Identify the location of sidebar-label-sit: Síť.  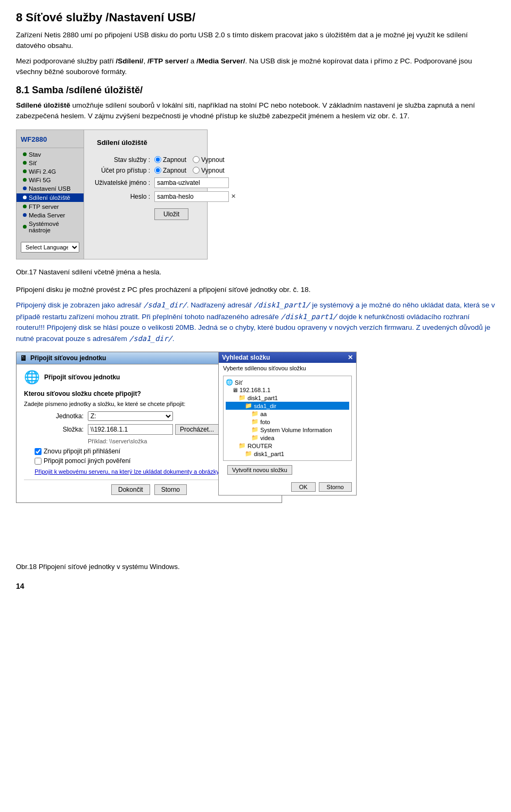
(33, 163).